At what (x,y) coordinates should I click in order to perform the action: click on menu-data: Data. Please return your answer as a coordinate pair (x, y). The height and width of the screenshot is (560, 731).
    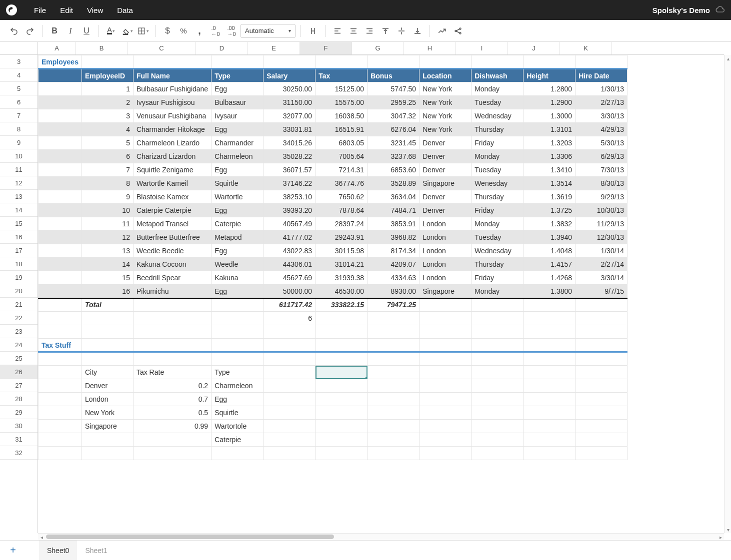
    Looking at the image, I should click on (125, 10).